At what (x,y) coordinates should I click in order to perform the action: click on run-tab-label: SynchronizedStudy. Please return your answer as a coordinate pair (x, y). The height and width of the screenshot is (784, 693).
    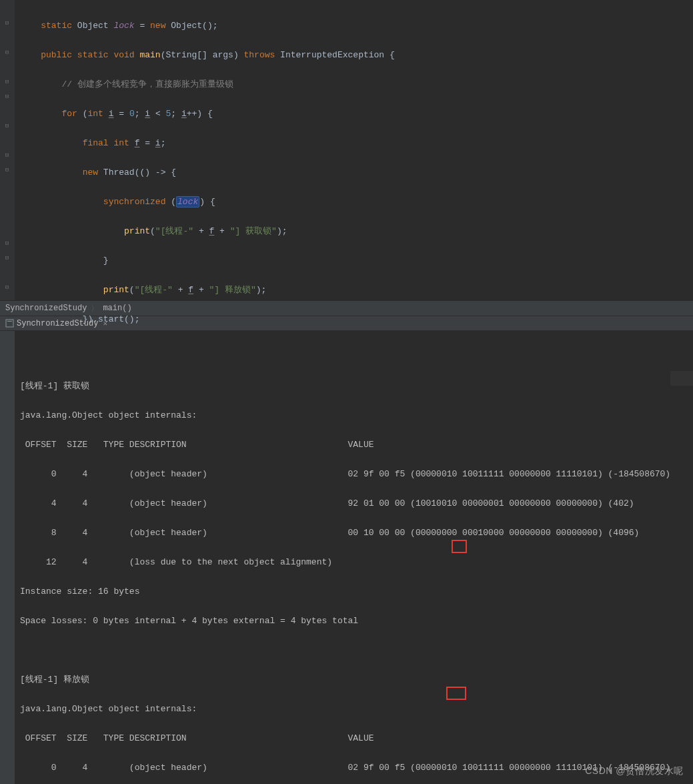
    Looking at the image, I should click on (57, 324).